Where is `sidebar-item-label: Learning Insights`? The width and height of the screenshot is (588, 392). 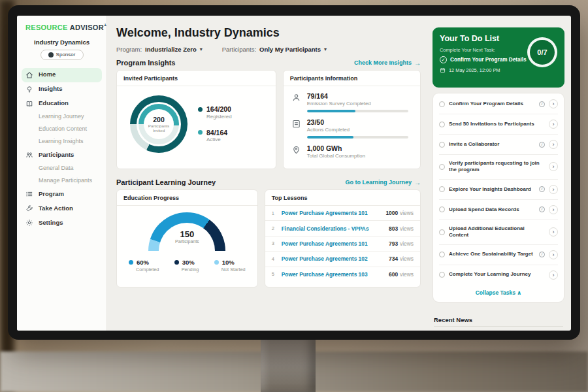 sidebar-item-label: Learning Insights is located at coordinates (61, 142).